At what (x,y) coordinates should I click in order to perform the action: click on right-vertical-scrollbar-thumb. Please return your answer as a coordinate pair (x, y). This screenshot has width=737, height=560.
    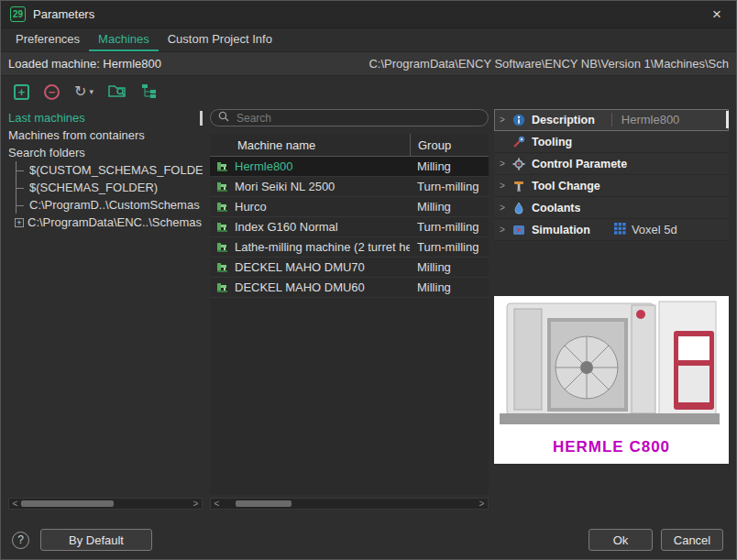
    Looking at the image, I should click on (728, 119).